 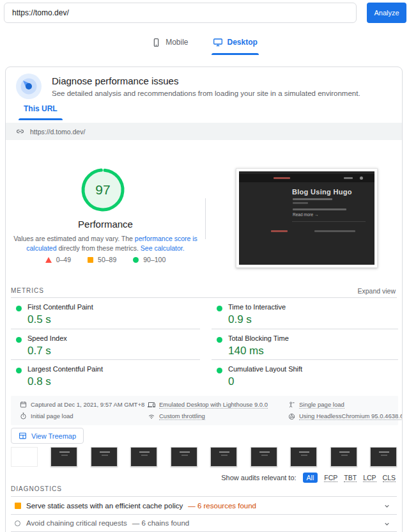 What do you see at coordinates (351, 416) in the screenshot?
I see `runtime-browser-text: Using HeadlessChromium 95.0.4638.69 with…` at bounding box center [351, 416].